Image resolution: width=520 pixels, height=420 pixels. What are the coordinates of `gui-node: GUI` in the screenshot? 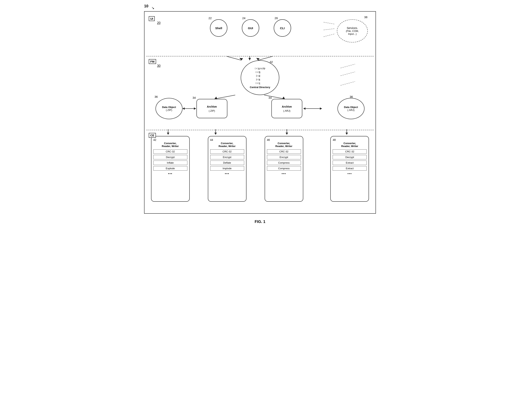 It's located at (251, 28).